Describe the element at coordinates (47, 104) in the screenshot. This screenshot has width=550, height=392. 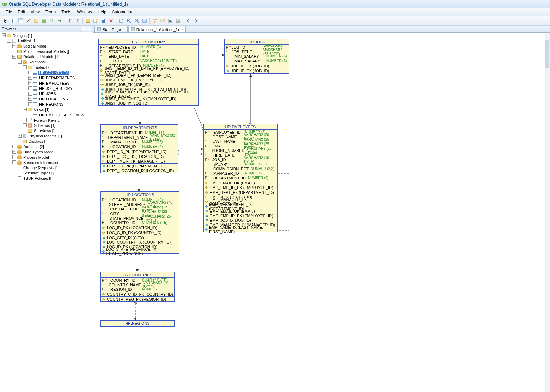
I see `tree-hr-regions: +HR.REGIONS` at that location.